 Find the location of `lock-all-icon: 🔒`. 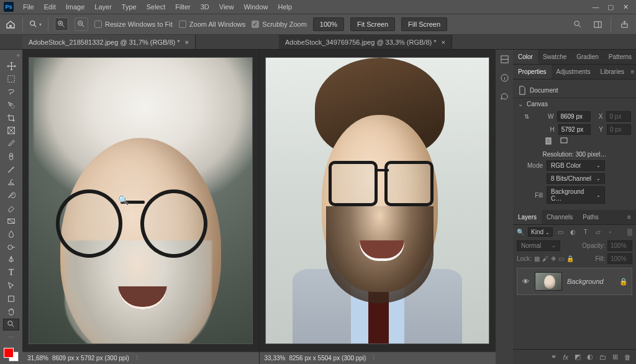

lock-all-icon: 🔒 is located at coordinates (570, 258).